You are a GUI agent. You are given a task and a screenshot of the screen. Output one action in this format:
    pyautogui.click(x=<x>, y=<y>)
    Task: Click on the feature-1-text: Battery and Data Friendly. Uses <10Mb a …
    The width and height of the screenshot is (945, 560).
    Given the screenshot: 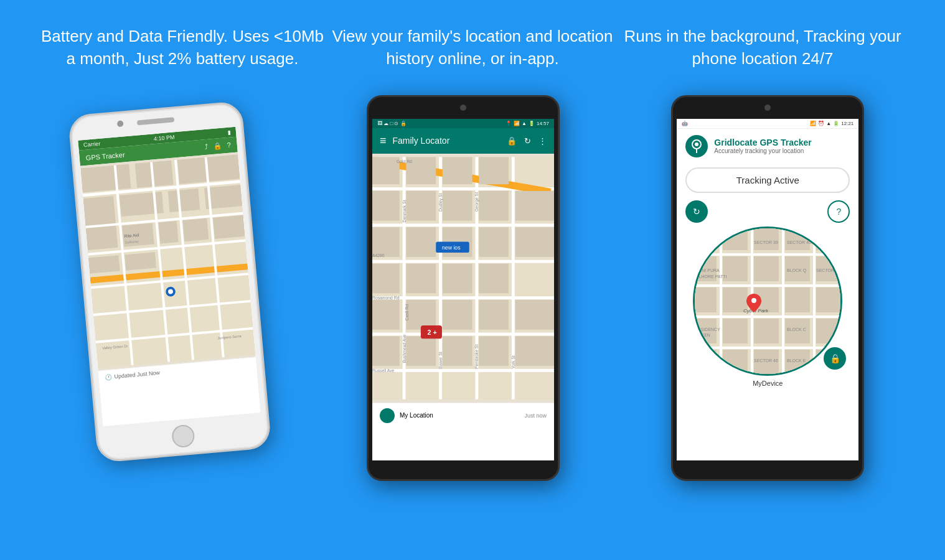 What is the action you would take?
    pyautogui.click(x=182, y=47)
    